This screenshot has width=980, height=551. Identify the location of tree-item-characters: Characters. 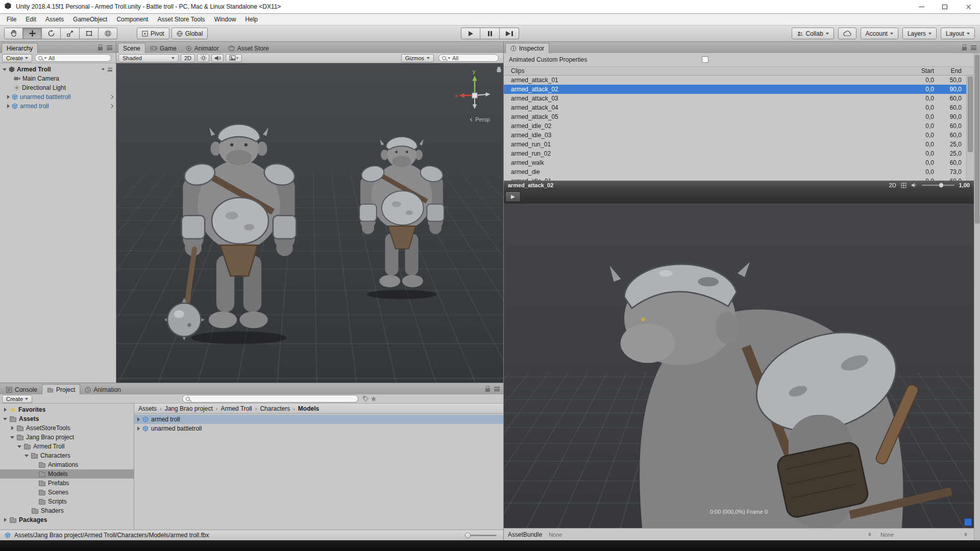
(67, 456).